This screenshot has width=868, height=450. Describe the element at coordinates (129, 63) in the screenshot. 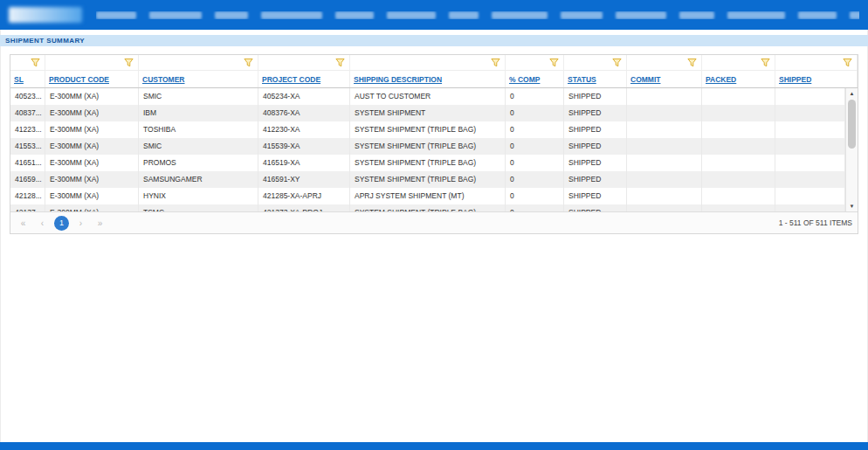

I see `filter-icon-product-code` at that location.